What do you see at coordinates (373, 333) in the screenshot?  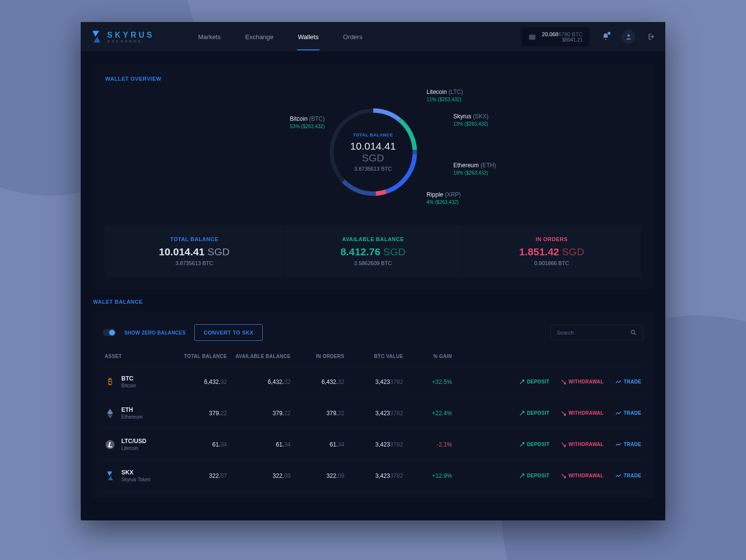 I see `balance-toolbar: SHOW ZERO BALANCES CONVERT TO SKX` at bounding box center [373, 333].